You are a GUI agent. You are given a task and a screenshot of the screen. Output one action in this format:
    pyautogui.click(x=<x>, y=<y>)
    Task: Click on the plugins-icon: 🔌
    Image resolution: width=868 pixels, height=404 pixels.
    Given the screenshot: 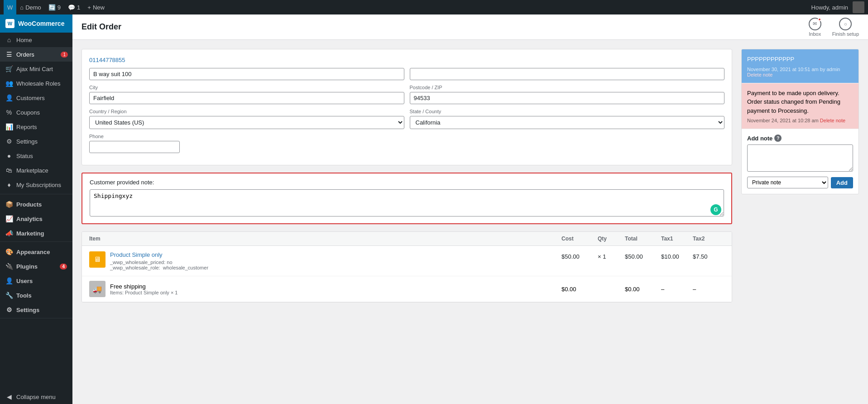 What is the action you would take?
    pyautogui.click(x=9, y=266)
    